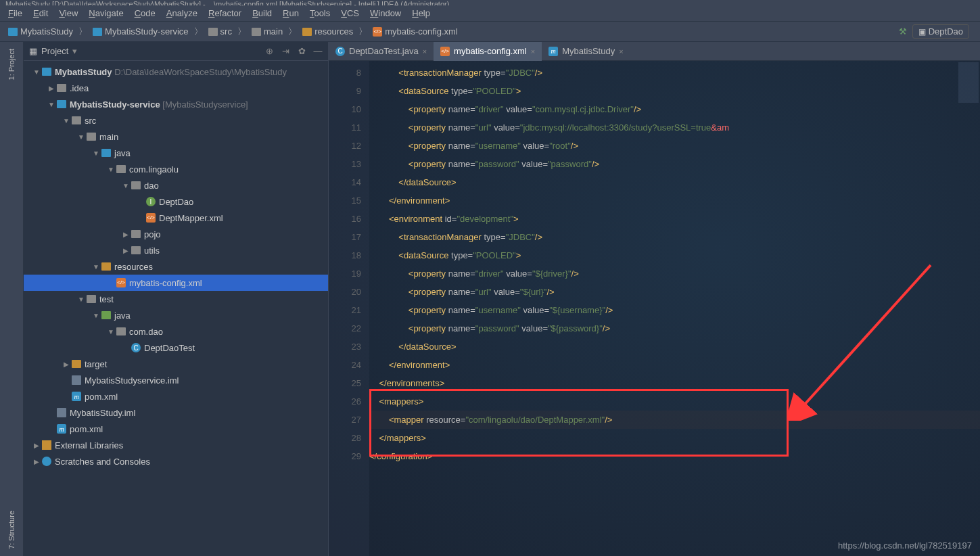 The height and width of the screenshot is (556, 980). Describe the element at coordinates (488, 51) in the screenshot. I see `editor-tab-mybatis-config-xml: </>mybatis-config.xml×` at that location.